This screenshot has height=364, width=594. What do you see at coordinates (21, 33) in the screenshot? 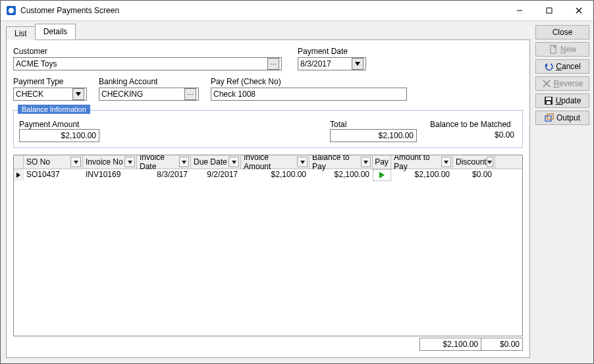
I see `tab-list: List` at bounding box center [21, 33].